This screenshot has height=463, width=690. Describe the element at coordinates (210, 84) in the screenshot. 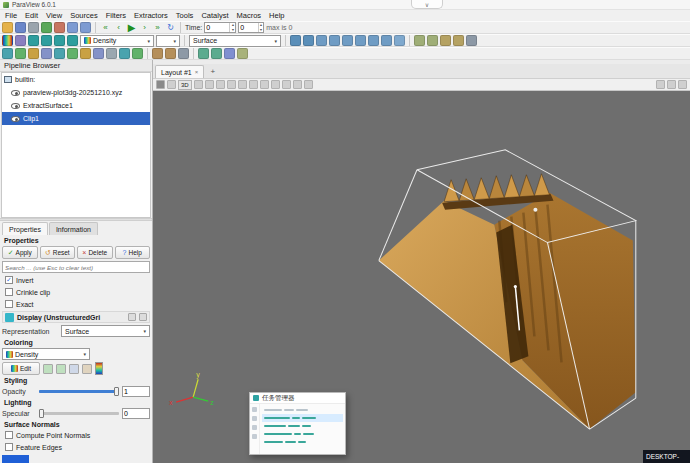

I see `select-surface-points-icon` at that location.